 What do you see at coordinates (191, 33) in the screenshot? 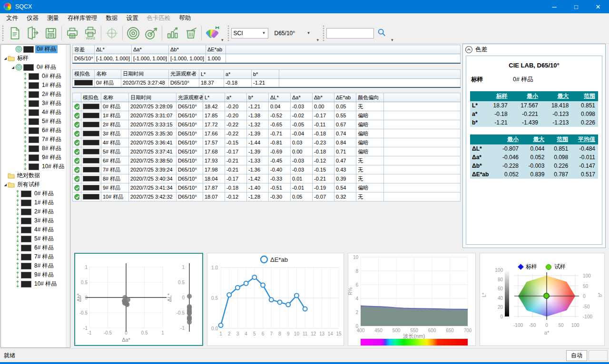
I see `delete-button` at bounding box center [191, 33].